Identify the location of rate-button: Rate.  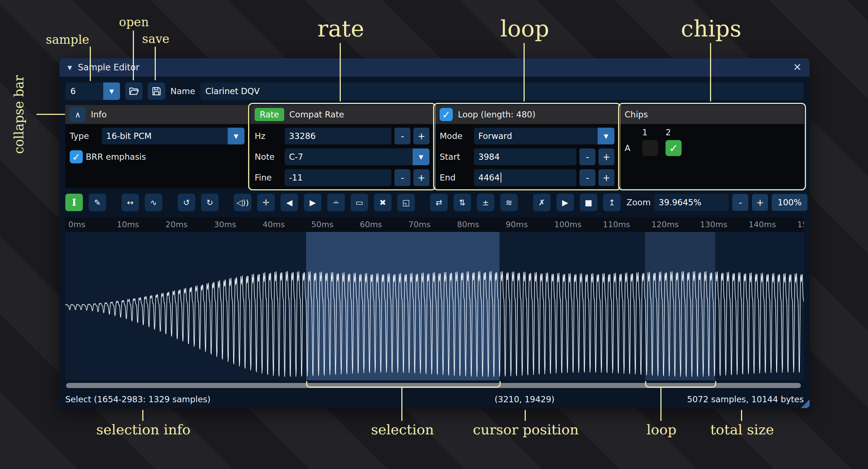
(269, 115).